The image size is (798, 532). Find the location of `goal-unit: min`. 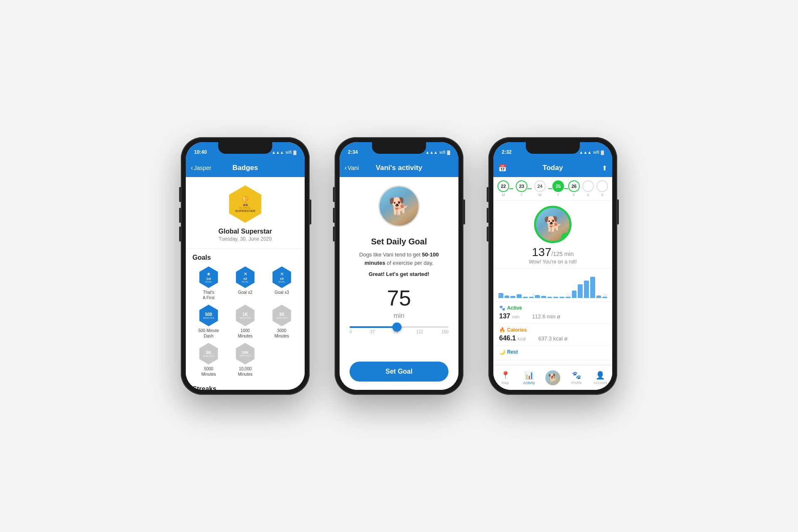

goal-unit: min is located at coordinates (399, 316).